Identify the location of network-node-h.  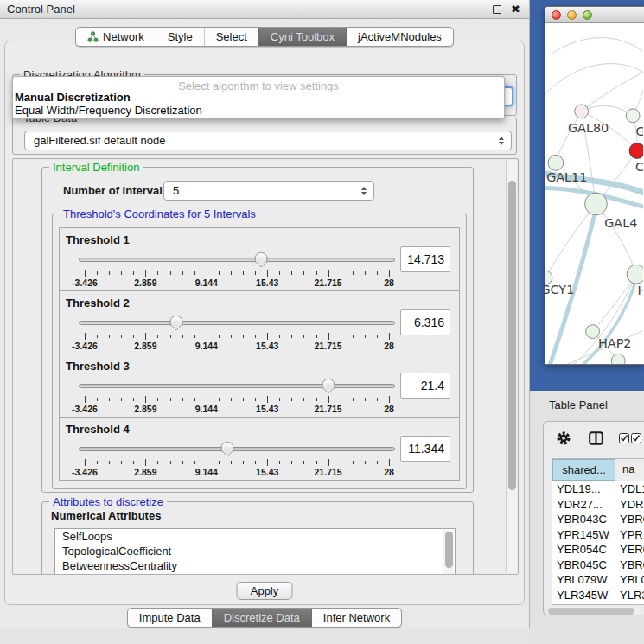
(634, 274).